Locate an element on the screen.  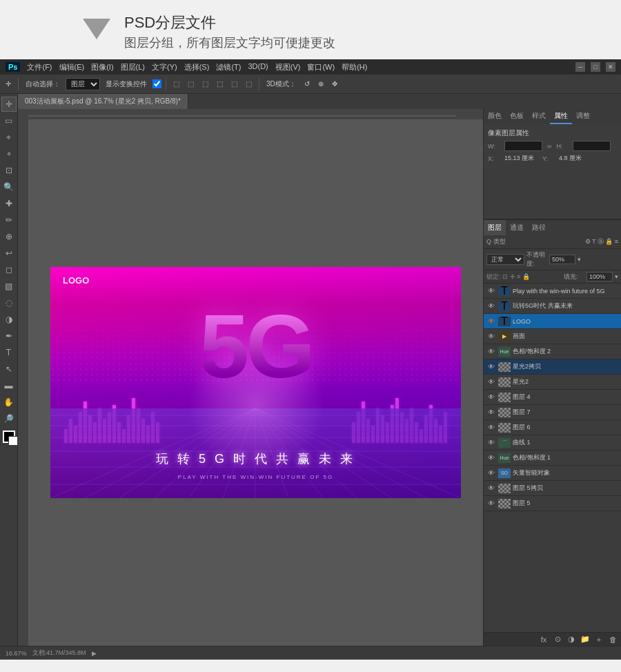
add-group-button: 📁 is located at coordinates (585, 640).